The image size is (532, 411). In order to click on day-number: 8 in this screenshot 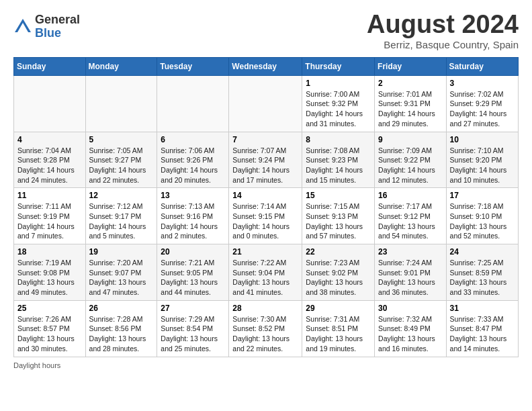, I will do `click(339, 140)`.